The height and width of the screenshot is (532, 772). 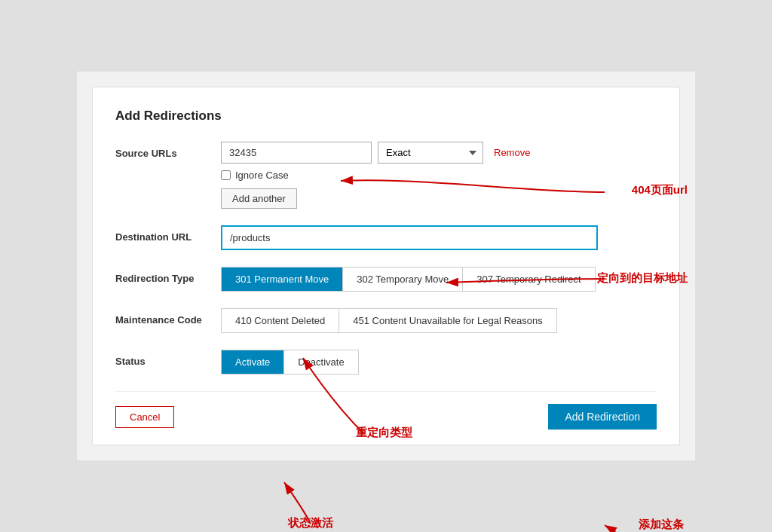 I want to click on maintenance-code-label: Maintenance Code, so click(x=168, y=316).